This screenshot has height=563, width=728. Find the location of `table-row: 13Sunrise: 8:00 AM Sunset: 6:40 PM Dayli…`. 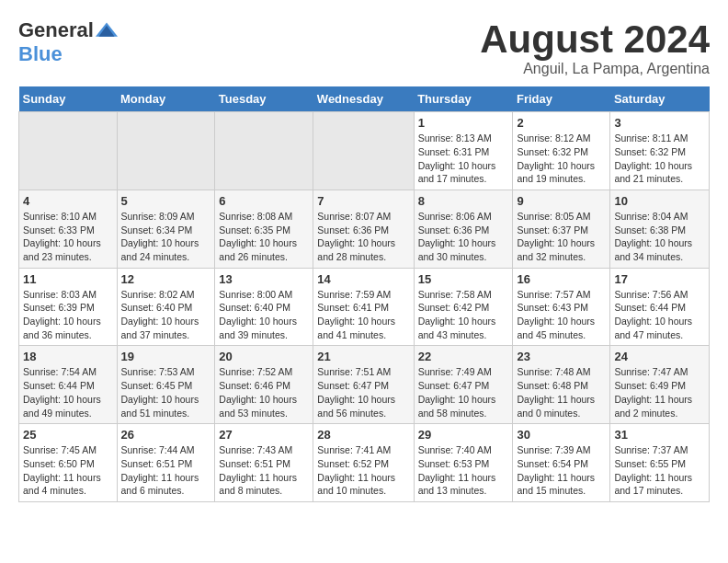

table-row: 13Sunrise: 8:00 AM Sunset: 6:40 PM Dayli… is located at coordinates (265, 307).